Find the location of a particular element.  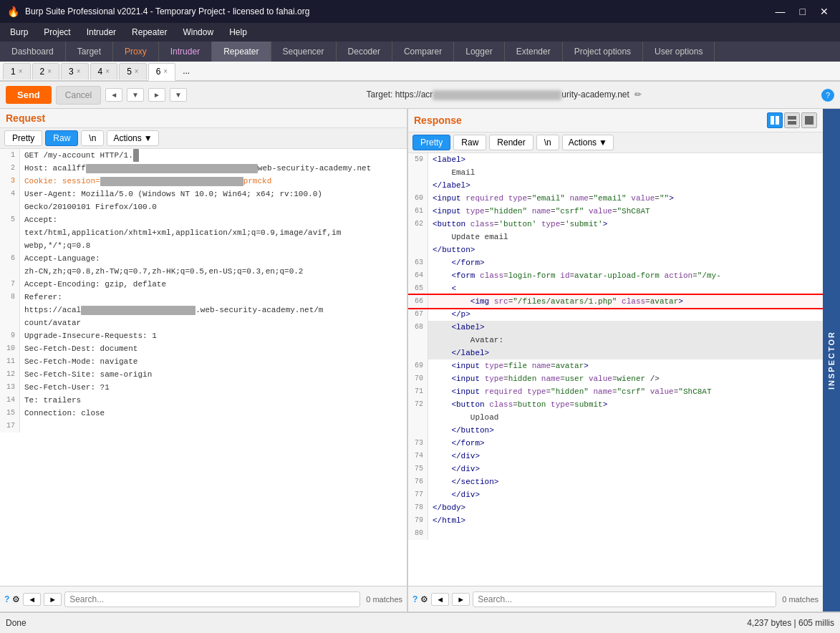

repeater-tab-more: ... is located at coordinates (186, 71).